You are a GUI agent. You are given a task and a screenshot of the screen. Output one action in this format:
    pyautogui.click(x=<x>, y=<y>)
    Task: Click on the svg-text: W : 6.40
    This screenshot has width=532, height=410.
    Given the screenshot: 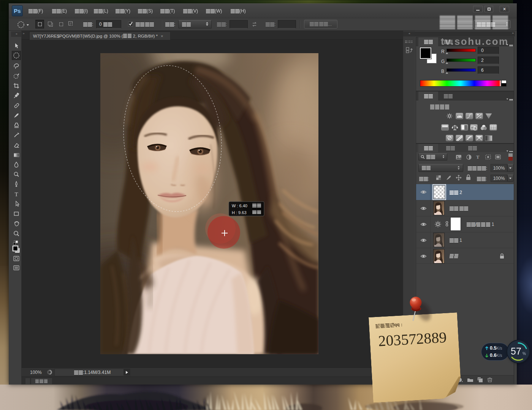 What is the action you would take?
    pyautogui.click(x=239, y=206)
    